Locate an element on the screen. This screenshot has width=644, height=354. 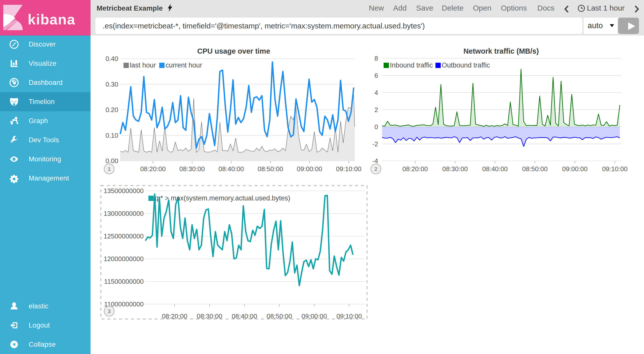
svg-text: 0.30 is located at coordinates (112, 84).